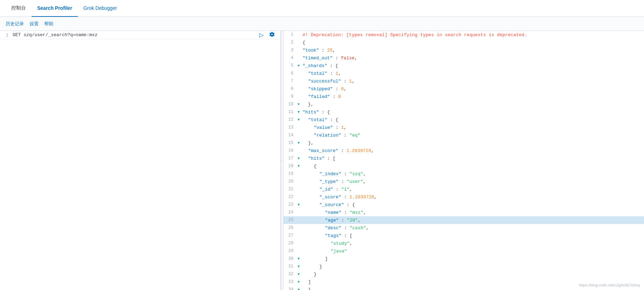 The width and height of the screenshot is (644, 290). I want to click on resp-num-1: 1, so click(291, 35).